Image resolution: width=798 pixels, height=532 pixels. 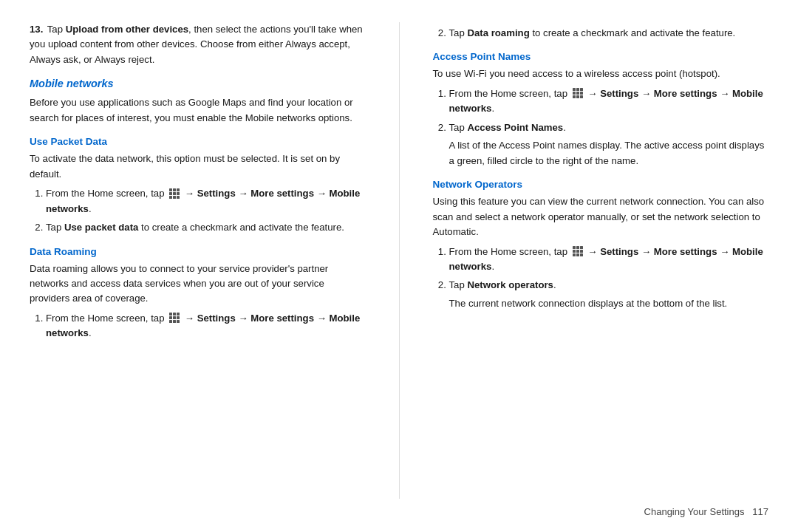 What do you see at coordinates (198, 327) in the screenshot?
I see `data-roaming-list: From the Home screen, tap → Settings → M…` at bounding box center [198, 327].